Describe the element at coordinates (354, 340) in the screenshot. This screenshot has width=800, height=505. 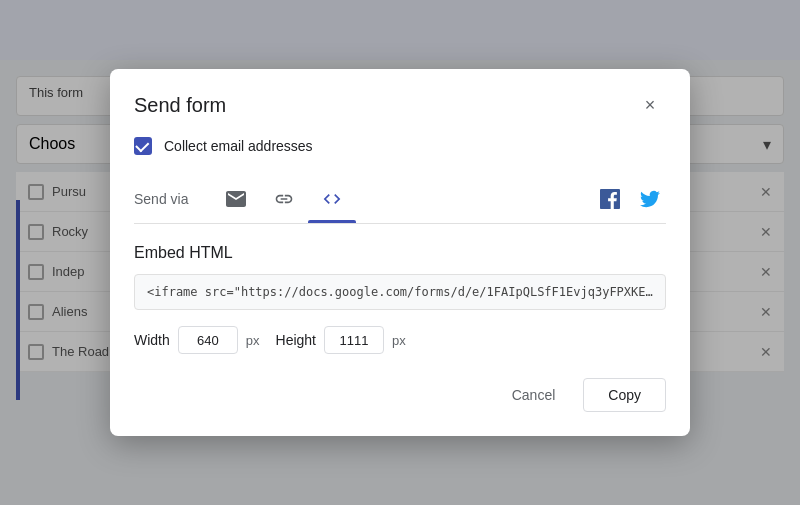
I see `height-input` at that location.